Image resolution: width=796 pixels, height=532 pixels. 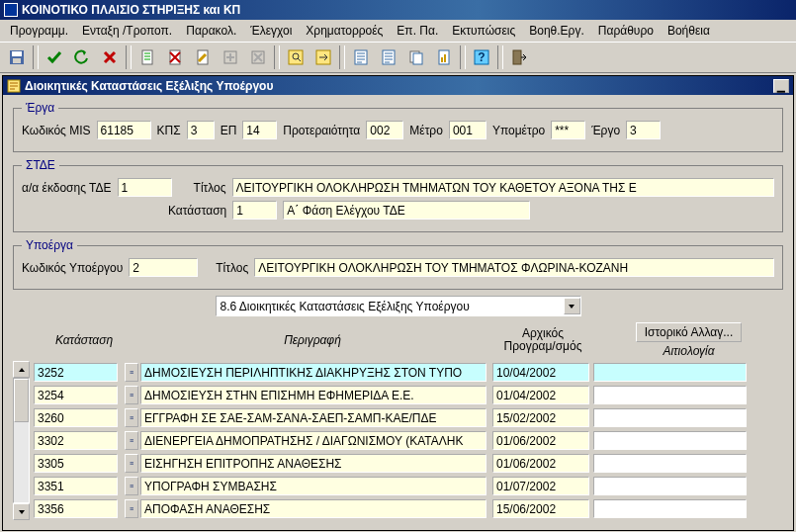 What do you see at coordinates (519, 57) in the screenshot?
I see `exit-icon` at bounding box center [519, 57].